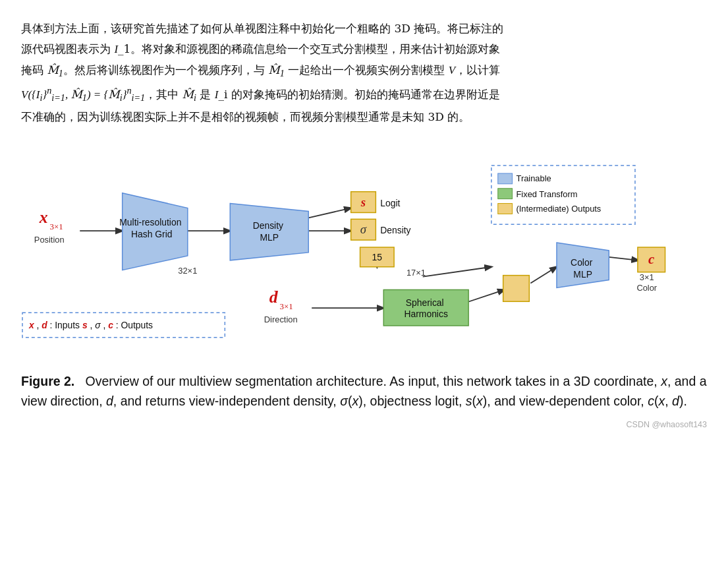 The image size is (728, 571). What do you see at coordinates (281, 319) in the screenshot?
I see `direction-label: Direction` at bounding box center [281, 319].